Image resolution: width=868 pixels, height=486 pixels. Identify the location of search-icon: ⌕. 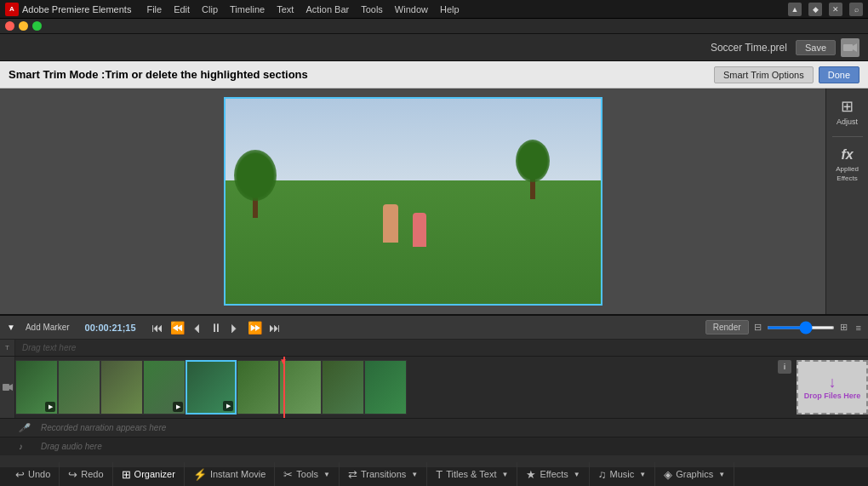
(856, 9).